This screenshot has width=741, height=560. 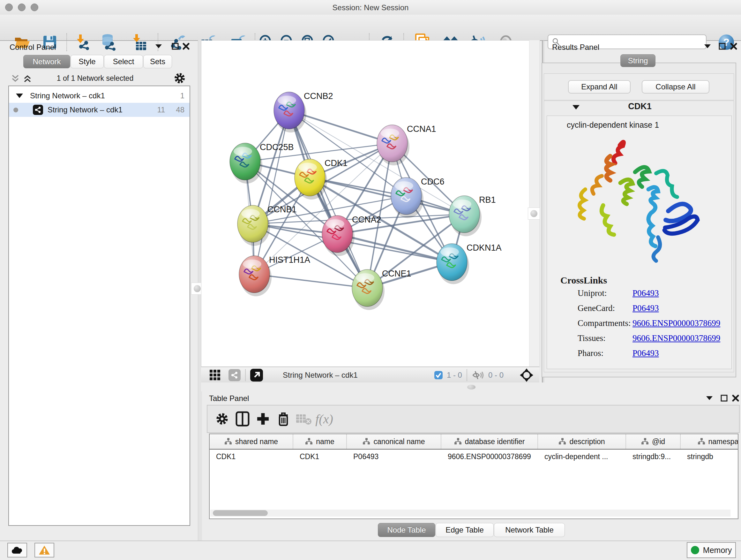 What do you see at coordinates (15, 78) in the screenshot?
I see `collapse-all-networks-icon` at bounding box center [15, 78].